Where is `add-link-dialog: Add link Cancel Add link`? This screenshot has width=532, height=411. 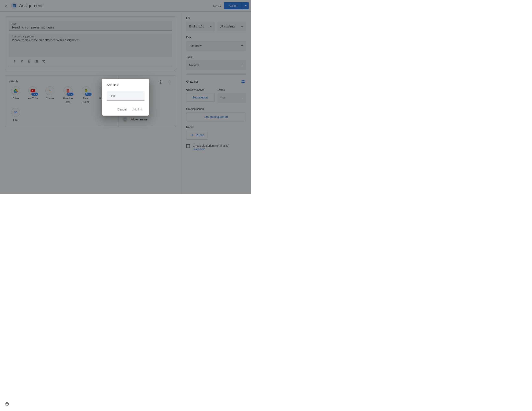
add-link-dialog: Add link Cancel Add link is located at coordinates (126, 97).